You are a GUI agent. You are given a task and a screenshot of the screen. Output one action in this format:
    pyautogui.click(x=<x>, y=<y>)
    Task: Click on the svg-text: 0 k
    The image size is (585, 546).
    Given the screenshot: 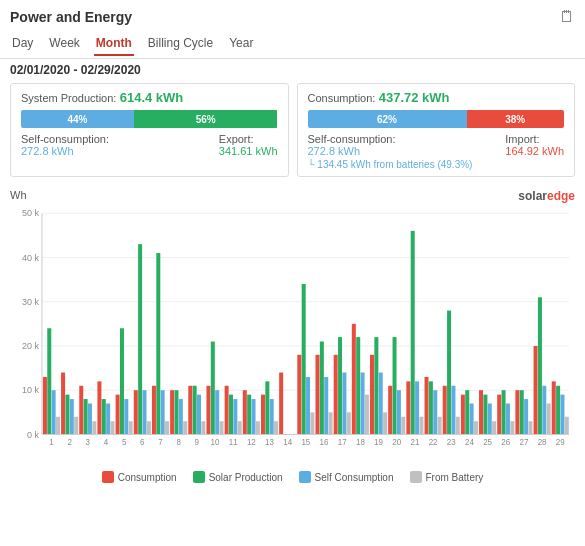 What is the action you would take?
    pyautogui.click(x=33, y=434)
    